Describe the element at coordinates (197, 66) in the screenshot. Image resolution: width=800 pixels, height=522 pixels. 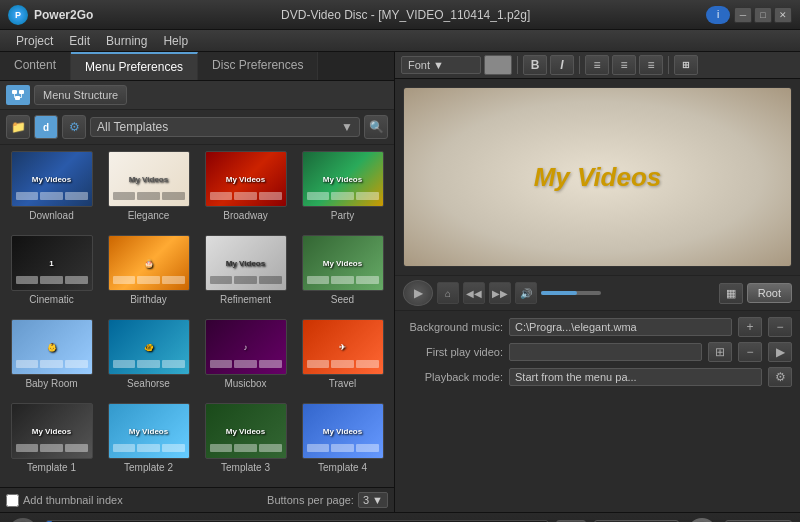
I see `tab-bar: Content Menu Preferences Disc Preference…` at that location.